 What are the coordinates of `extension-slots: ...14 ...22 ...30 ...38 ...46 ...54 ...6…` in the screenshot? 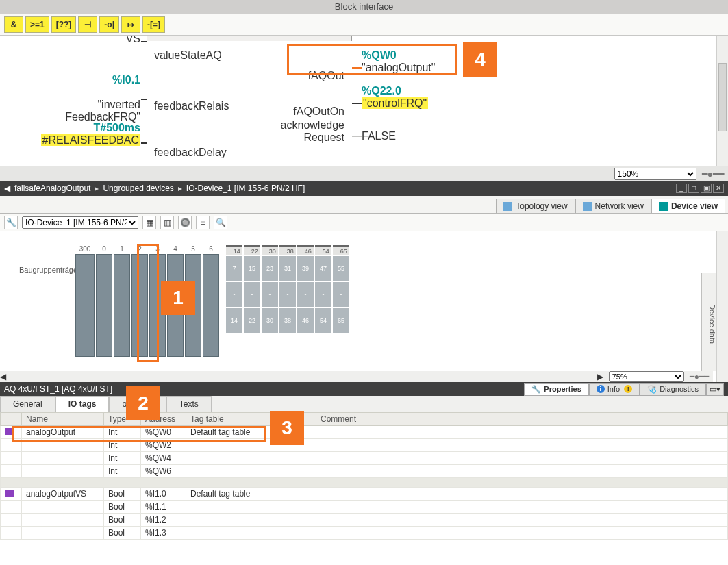 It's located at (288, 290).